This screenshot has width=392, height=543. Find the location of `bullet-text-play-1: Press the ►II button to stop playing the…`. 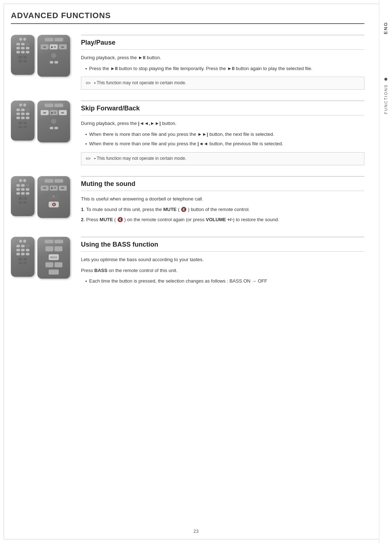

bullet-text-play-1: Press the ►II button to stop playing the… is located at coordinates (201, 69).